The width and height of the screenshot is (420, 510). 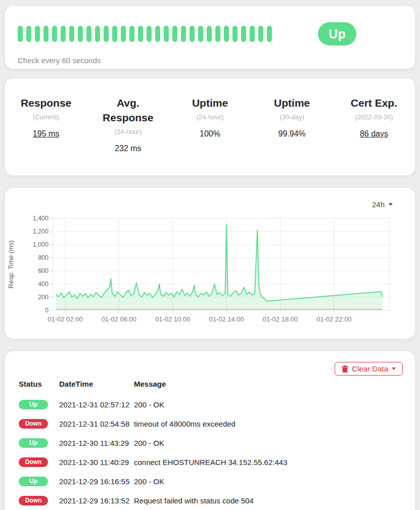 I want to click on stat-title: Response, so click(x=46, y=103).